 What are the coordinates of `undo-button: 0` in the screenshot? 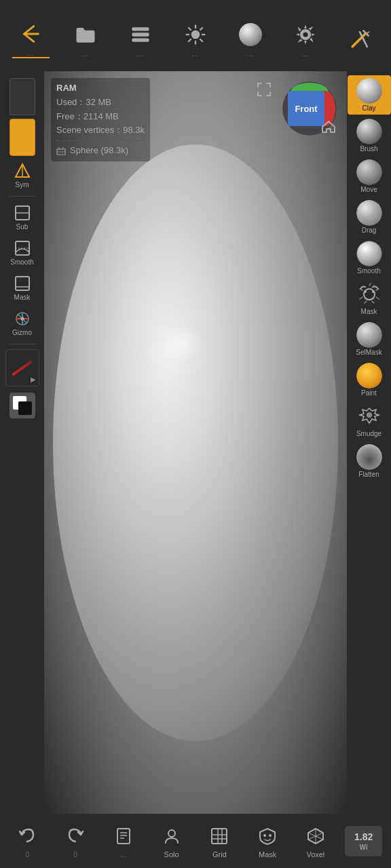 It's located at (27, 841).